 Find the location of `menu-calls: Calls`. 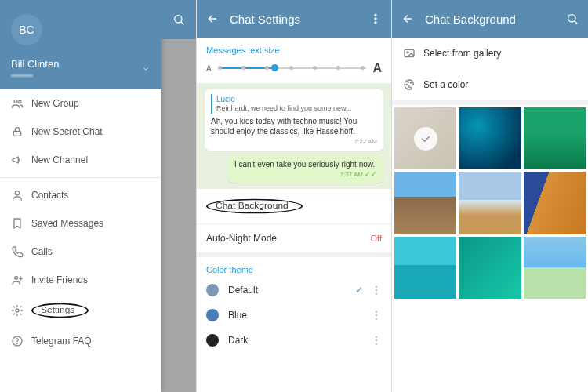

menu-calls: Calls is located at coordinates (80, 252).